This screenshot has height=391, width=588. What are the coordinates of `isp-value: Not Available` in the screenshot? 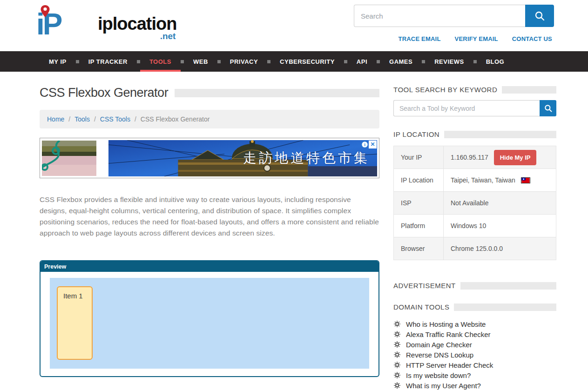 It's located at (500, 203).